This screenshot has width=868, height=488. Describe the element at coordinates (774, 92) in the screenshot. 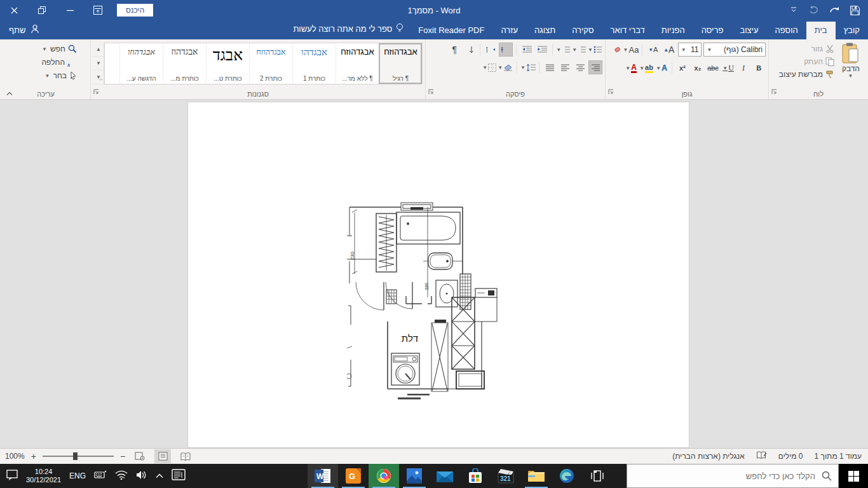

I see `clipboard-dialog-launcher-icon` at that location.